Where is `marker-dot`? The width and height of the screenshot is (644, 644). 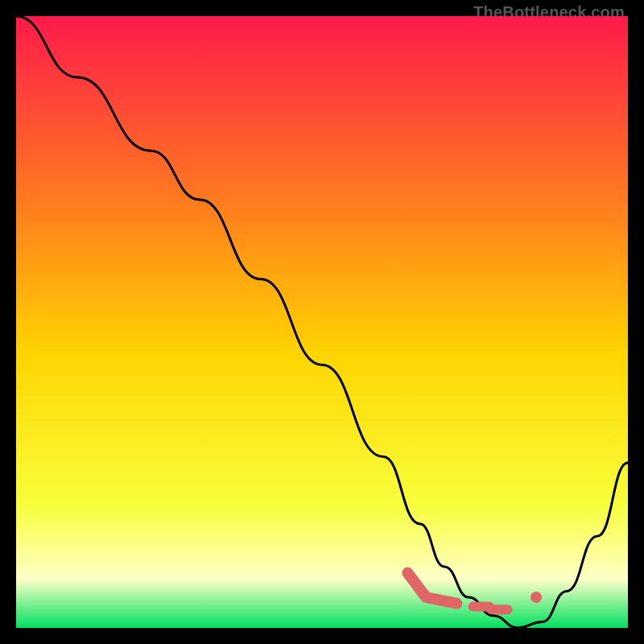 marker-dot is located at coordinates (536, 597).